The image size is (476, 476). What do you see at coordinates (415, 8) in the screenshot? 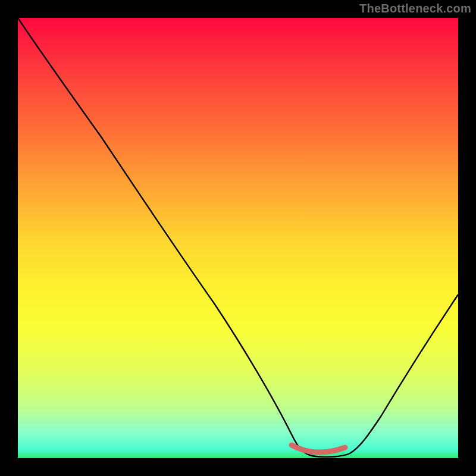
I see `watermark-text: TheBottleneck.com` at bounding box center [415, 8].